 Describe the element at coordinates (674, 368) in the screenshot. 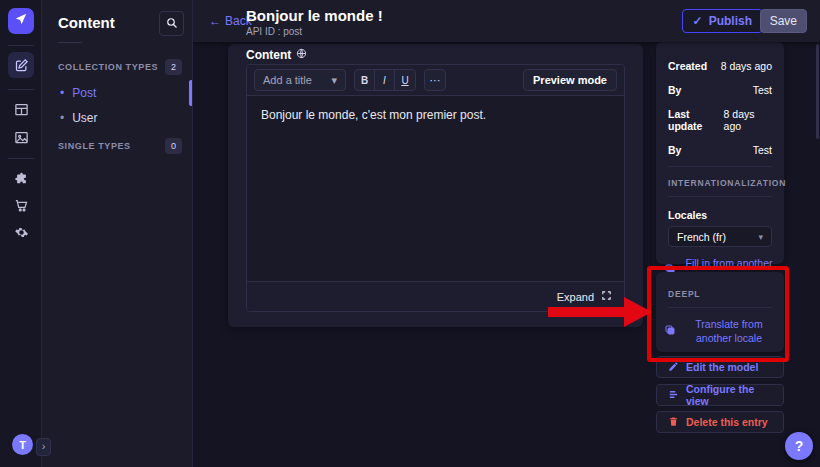

I see `pencil-icon` at that location.